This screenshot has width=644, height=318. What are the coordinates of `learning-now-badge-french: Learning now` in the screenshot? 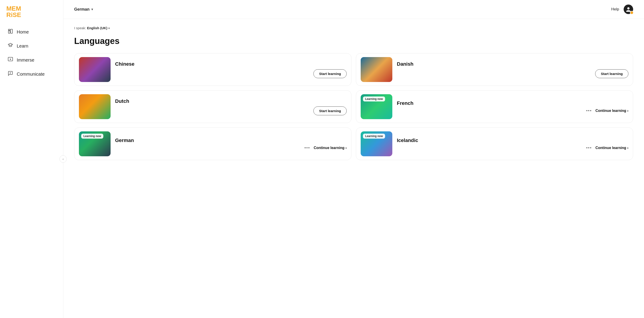 It's located at (374, 99).